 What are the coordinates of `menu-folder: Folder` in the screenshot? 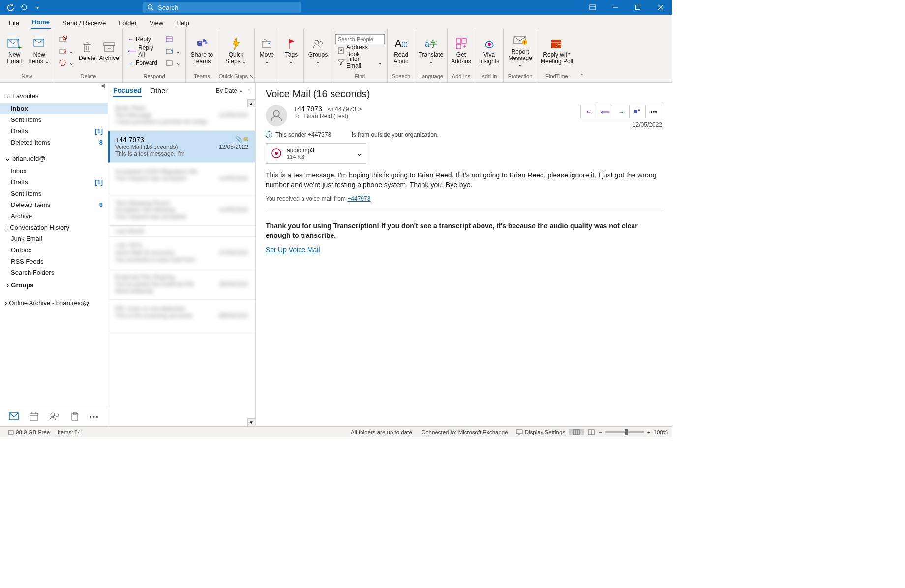 It's located at (128, 23).